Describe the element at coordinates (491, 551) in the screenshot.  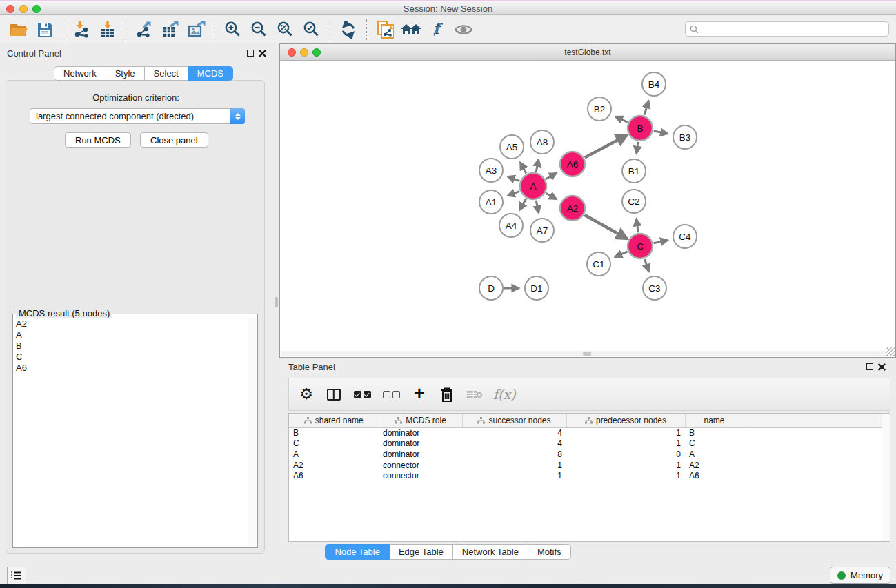
I see `tab-network-table: Network Table` at that location.